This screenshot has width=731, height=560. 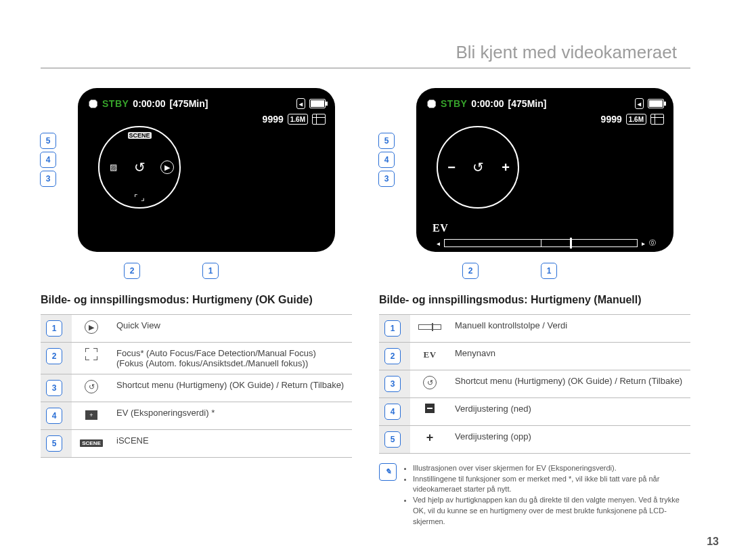 I want to click on slider-icon, so click(x=430, y=327).